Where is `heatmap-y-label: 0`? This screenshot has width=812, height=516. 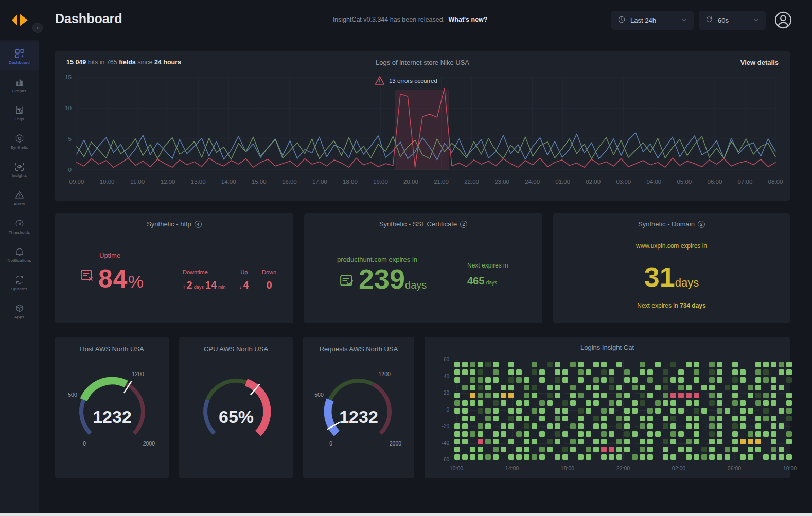
heatmap-y-label: 0 is located at coordinates (439, 410).